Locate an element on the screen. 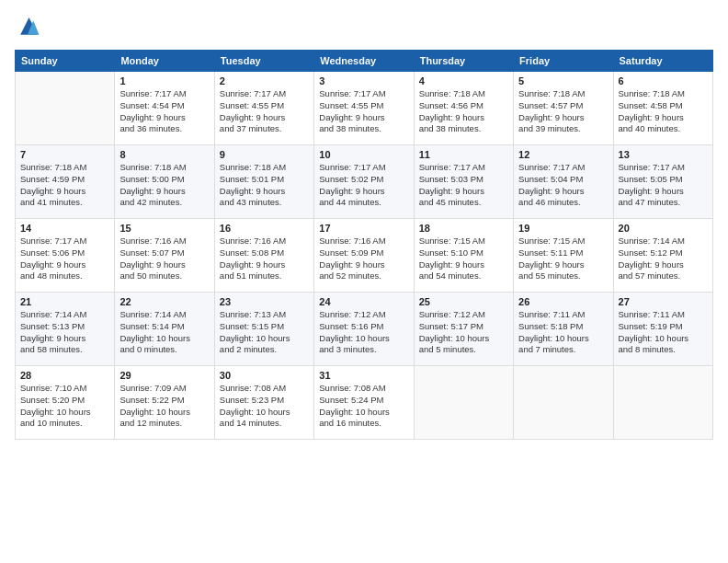  calendar-cell: 16Sunrise: 7:16 AMSunset: 5:08 PMDayligh… is located at coordinates (264, 256).